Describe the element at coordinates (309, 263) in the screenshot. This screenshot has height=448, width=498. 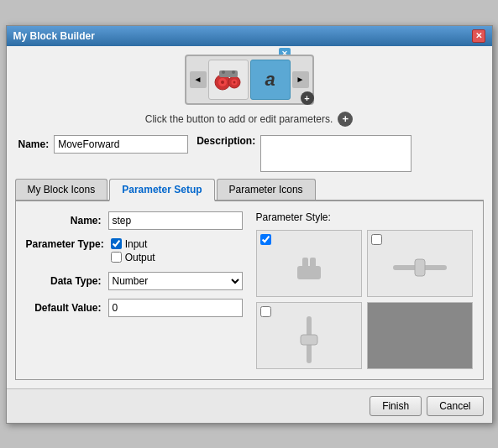
I see `style-cell-plug` at that location.